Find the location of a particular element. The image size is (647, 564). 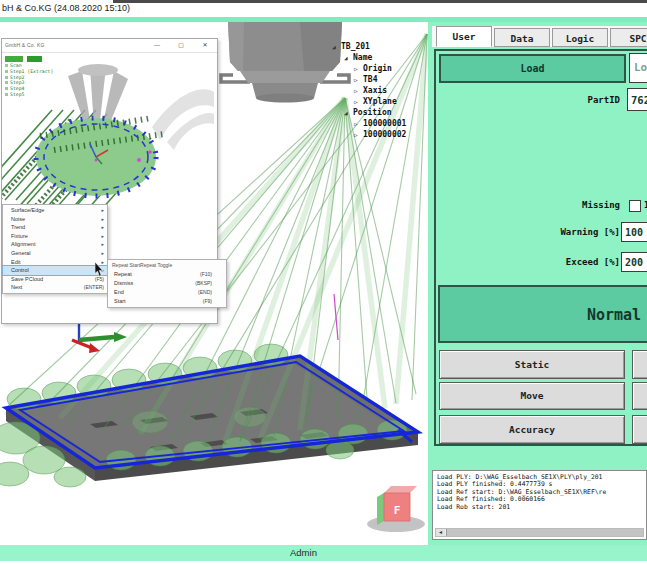

tree-node: ◢TB_201 is located at coordinates (379, 46).